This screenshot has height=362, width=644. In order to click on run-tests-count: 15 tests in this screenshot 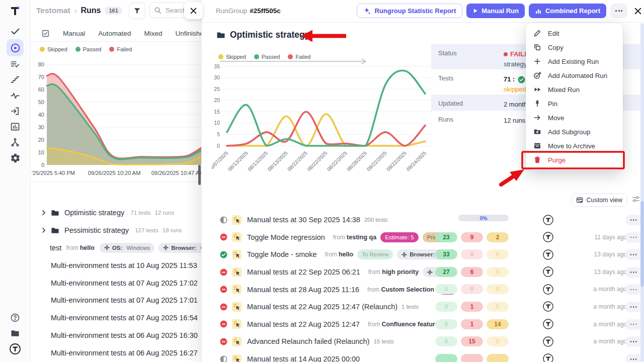, I will do `click(383, 341)`.